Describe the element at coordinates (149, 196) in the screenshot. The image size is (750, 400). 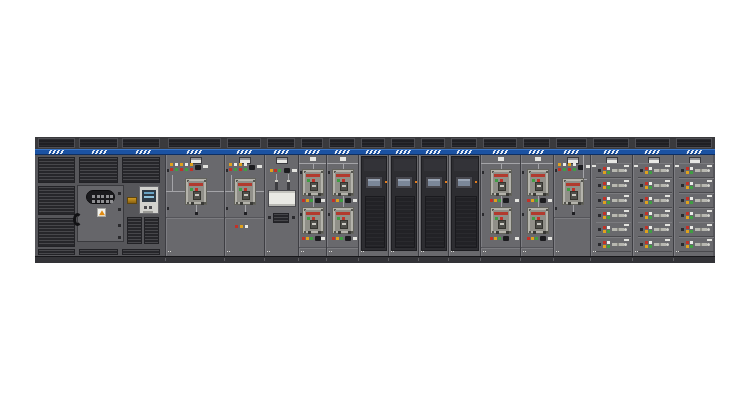
I see `monitor-screen` at that location.